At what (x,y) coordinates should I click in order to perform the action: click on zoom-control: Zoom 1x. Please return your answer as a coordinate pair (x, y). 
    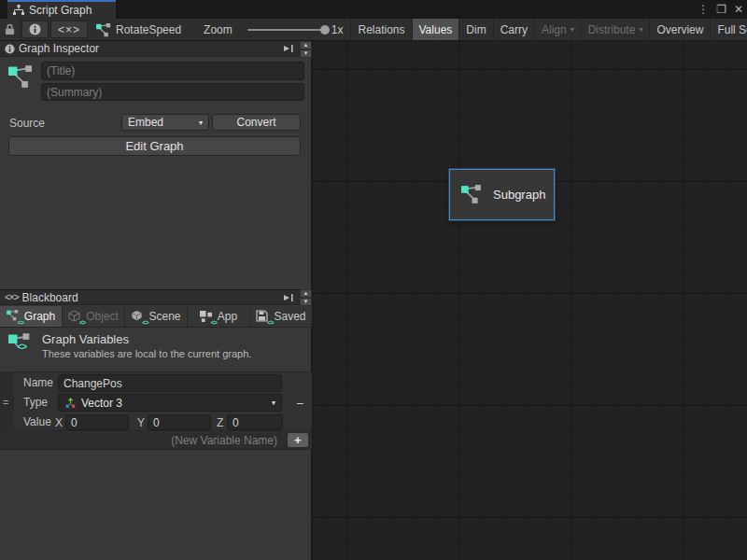
    Looking at the image, I should click on (277, 30).